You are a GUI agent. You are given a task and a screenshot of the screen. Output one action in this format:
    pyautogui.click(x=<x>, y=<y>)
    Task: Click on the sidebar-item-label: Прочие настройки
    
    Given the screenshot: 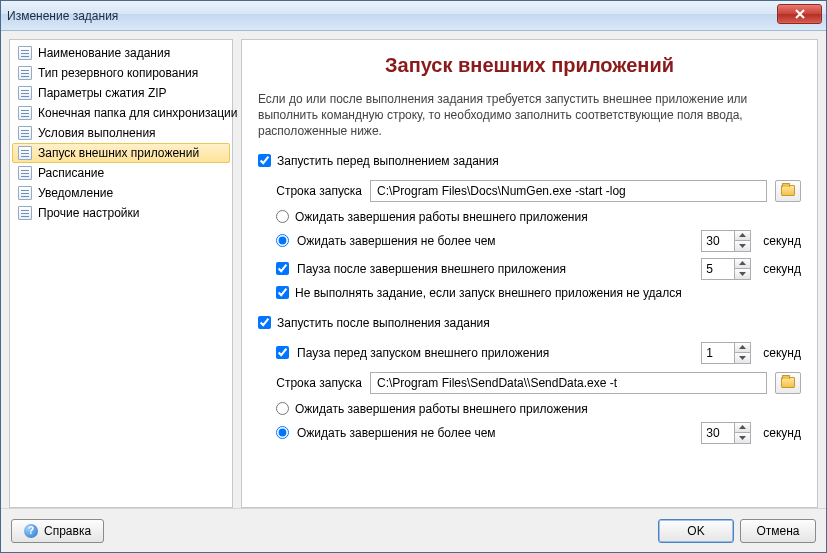 What is the action you would take?
    pyautogui.click(x=88, y=213)
    